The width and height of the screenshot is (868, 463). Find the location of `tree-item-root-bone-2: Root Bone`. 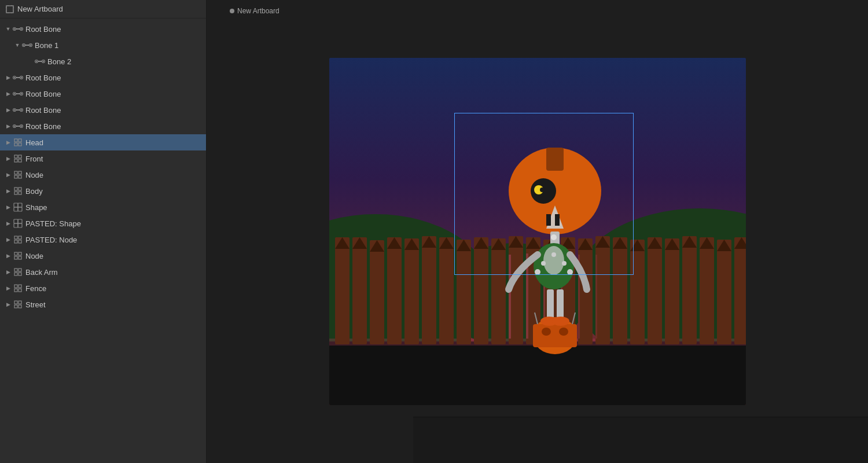

tree-item-root-bone-2: Root Bone is located at coordinates (103, 78).